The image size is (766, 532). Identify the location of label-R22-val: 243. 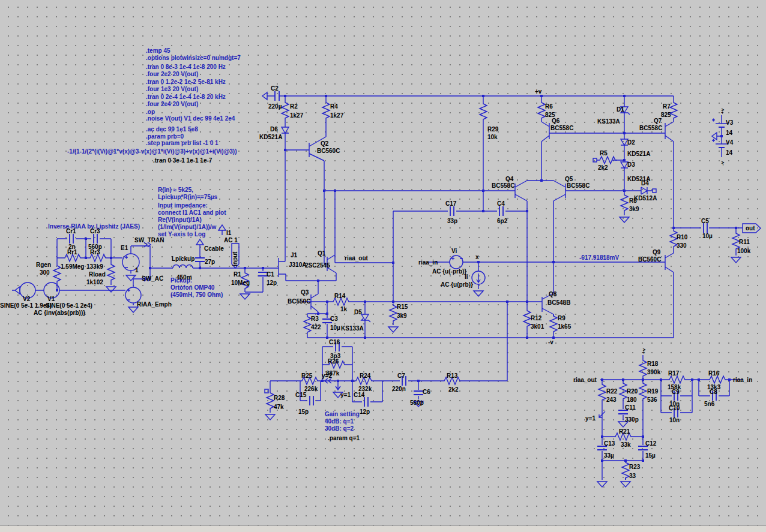
(611, 399).